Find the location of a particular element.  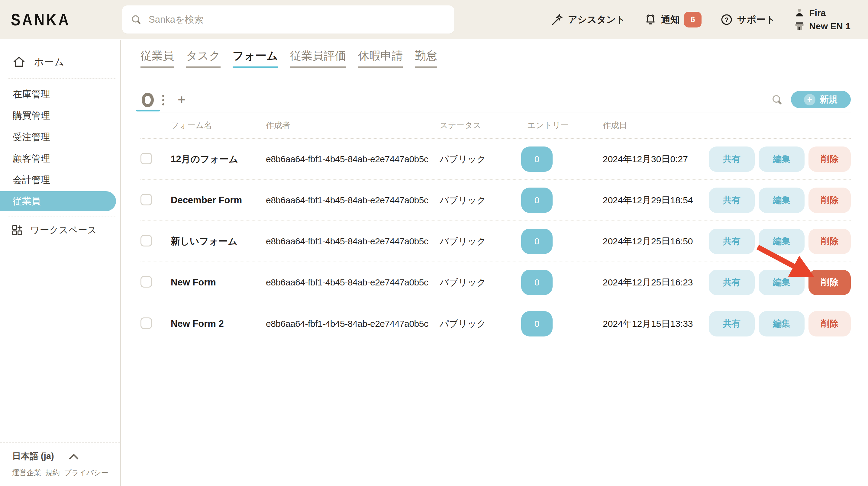

sidebar-nav-list: 在庫管理 購買管理 受注管理 顧客管理 会計管理 従業員 is located at coordinates (60, 148).